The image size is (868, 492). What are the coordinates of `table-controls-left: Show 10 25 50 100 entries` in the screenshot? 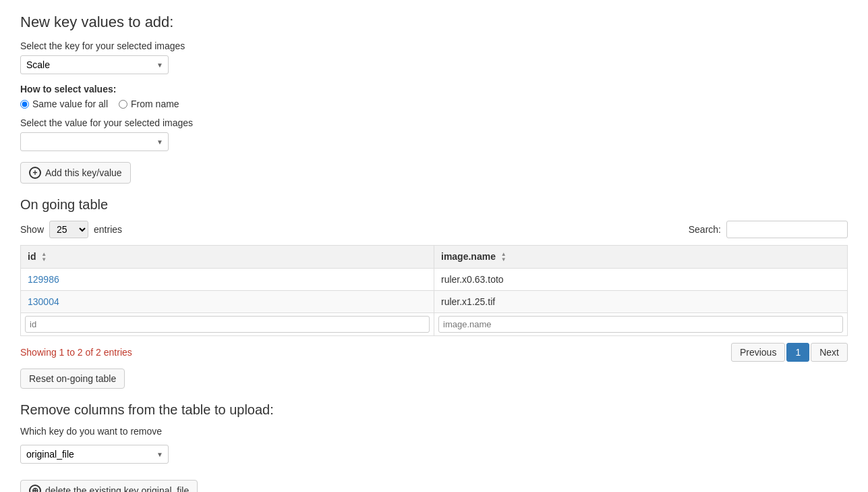 It's located at (71, 229).